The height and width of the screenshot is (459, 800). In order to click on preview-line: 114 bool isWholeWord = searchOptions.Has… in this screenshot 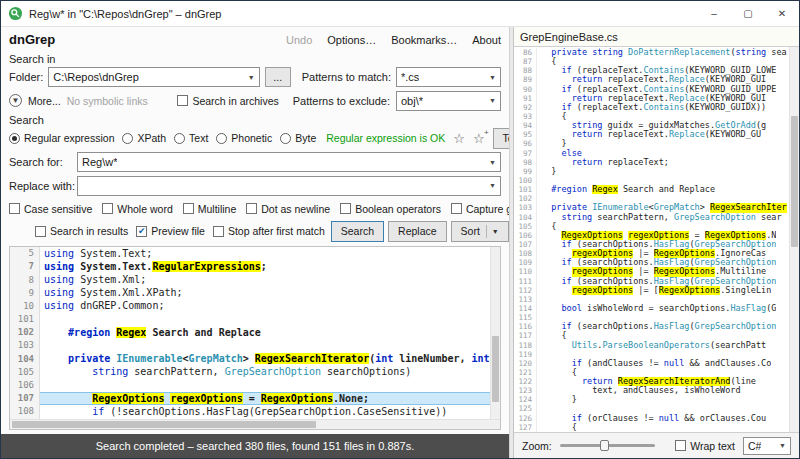, I will do `click(652, 308)`.